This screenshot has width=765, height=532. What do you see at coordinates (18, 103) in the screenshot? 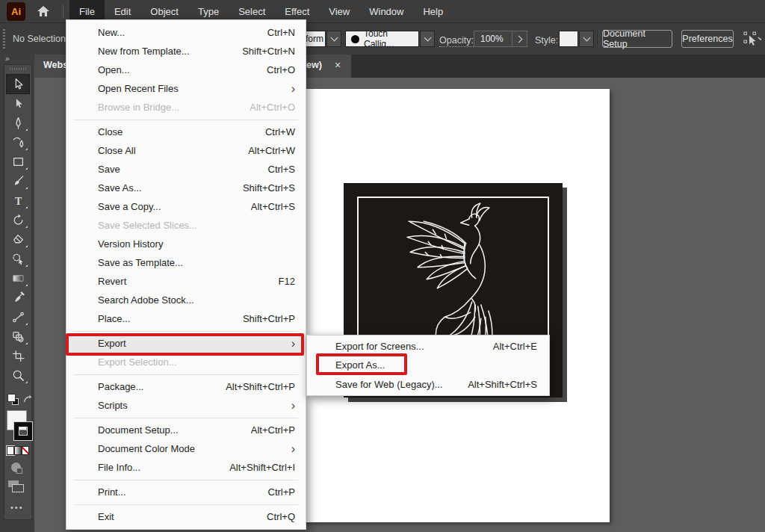
I see `direct-selection-tool-icon` at bounding box center [18, 103].